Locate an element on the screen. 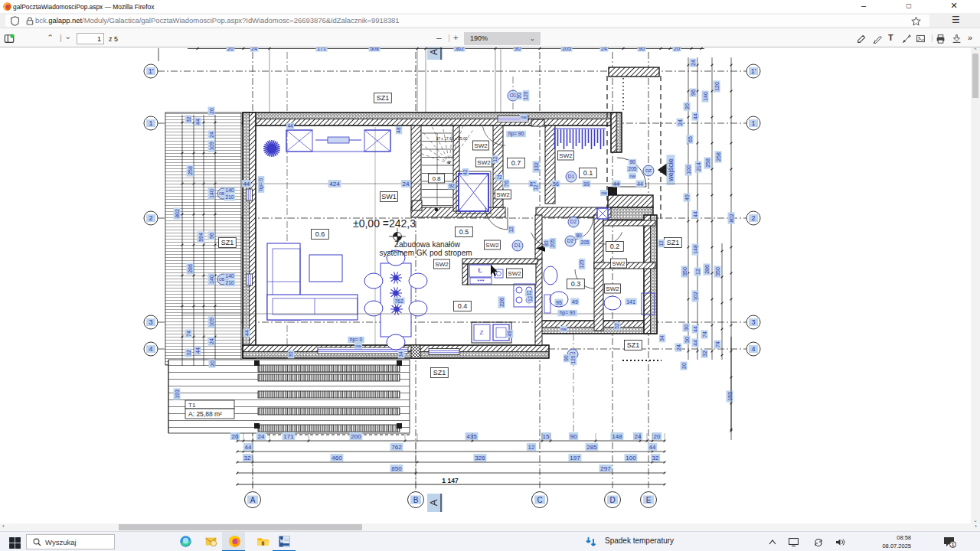 The image size is (980, 551). svg-text: 125 is located at coordinates (582, 263).